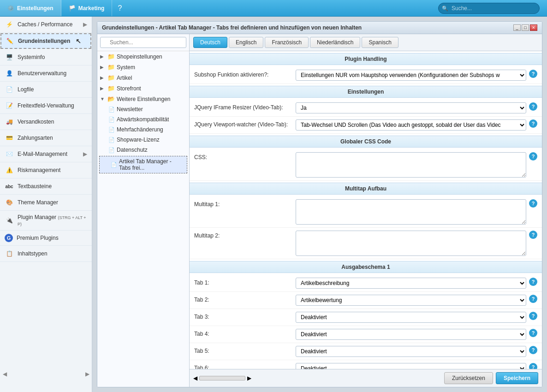 Image resolution: width=547 pixels, height=392 pixels. I want to click on sidebar-item-thememanager: 🎨 Theme Manager, so click(46, 203).